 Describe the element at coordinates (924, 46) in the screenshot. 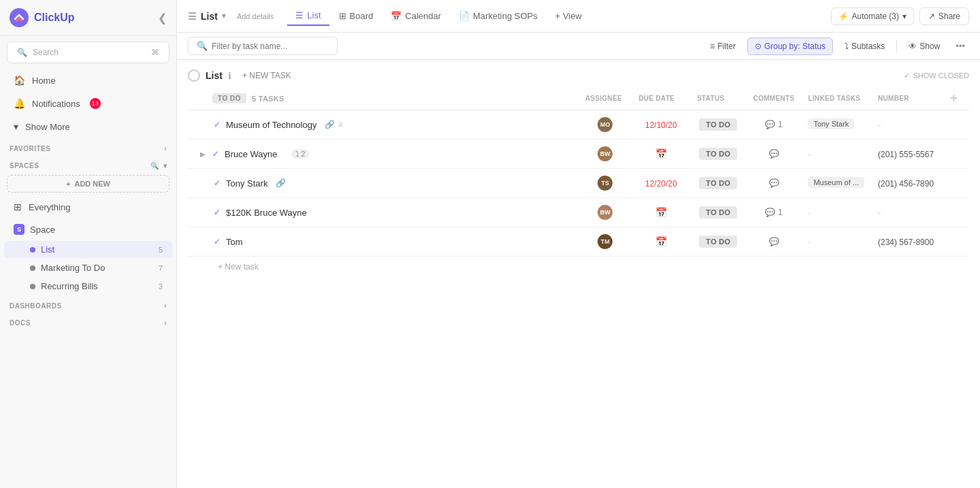

I see `show-button: 👁 Show` at that location.